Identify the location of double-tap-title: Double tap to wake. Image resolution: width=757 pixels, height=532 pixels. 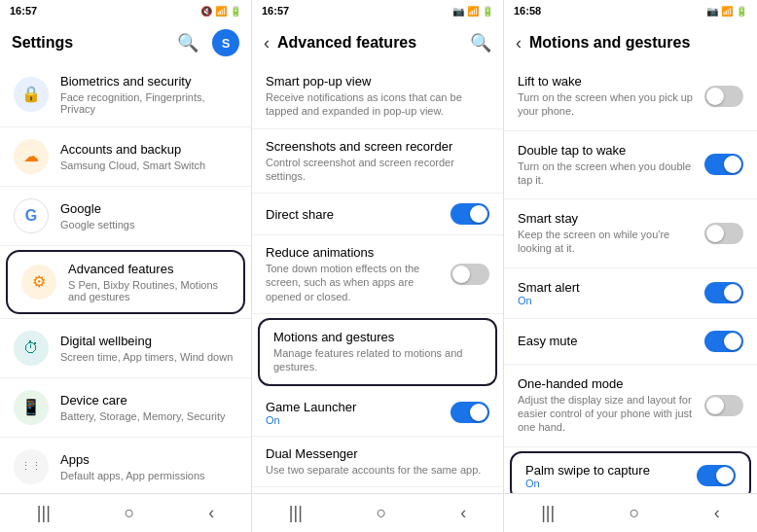
(606, 150).